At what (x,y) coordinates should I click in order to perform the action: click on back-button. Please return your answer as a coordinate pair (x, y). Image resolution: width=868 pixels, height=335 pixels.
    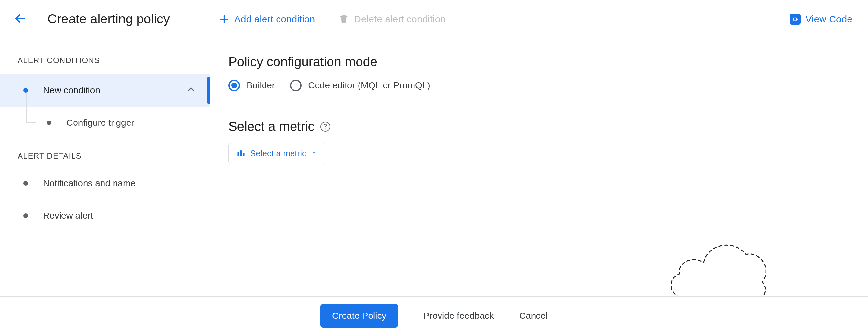
    Looking at the image, I should click on (20, 19).